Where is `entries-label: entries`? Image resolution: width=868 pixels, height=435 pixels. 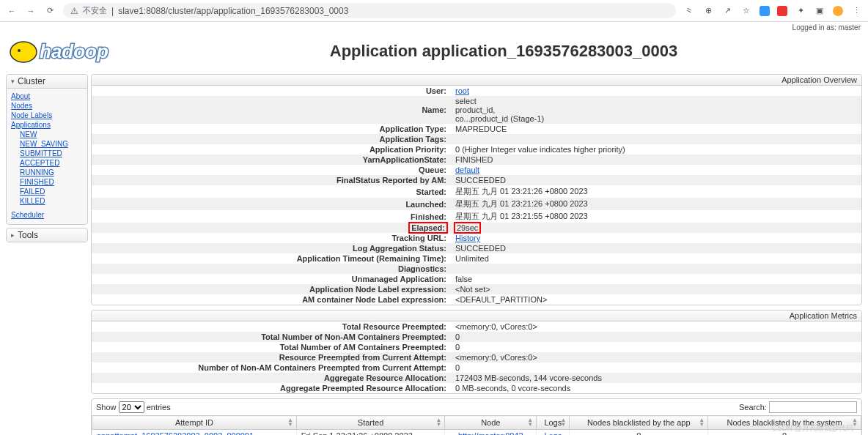 entries-label: entries is located at coordinates (158, 407).